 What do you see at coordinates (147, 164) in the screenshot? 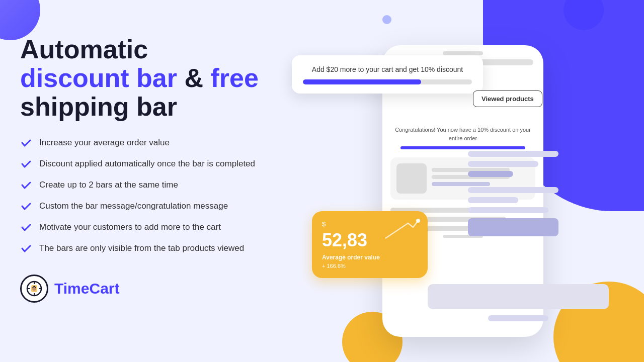
I see `feature-text-2: Discount applied automatically once the …` at bounding box center [147, 164].